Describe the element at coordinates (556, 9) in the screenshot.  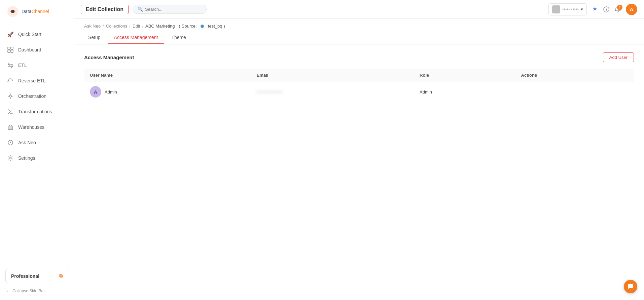
I see `workspace-avatar` at that location.